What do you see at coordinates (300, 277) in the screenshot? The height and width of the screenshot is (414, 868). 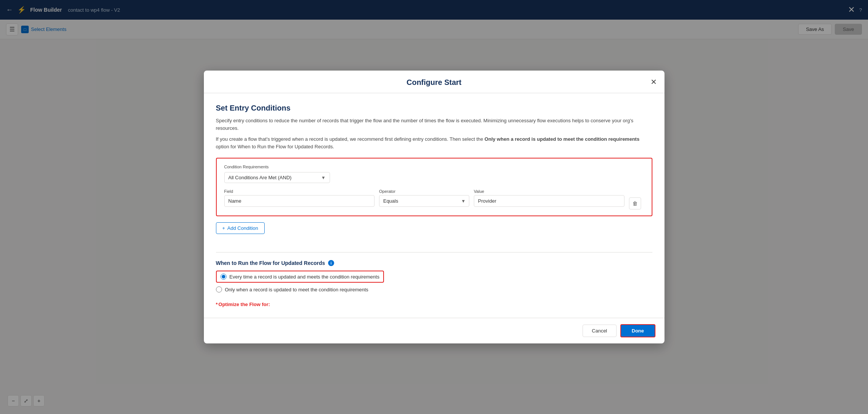 I see `radio-option-1-wrap: Every time a record is updated and meets…` at bounding box center [300, 277].